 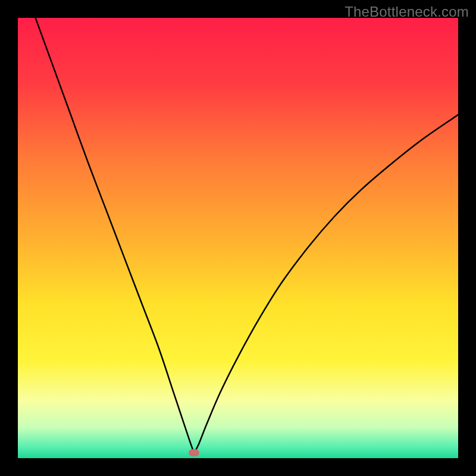 What do you see at coordinates (194, 453) in the screenshot?
I see `minimum-marker` at bounding box center [194, 453].